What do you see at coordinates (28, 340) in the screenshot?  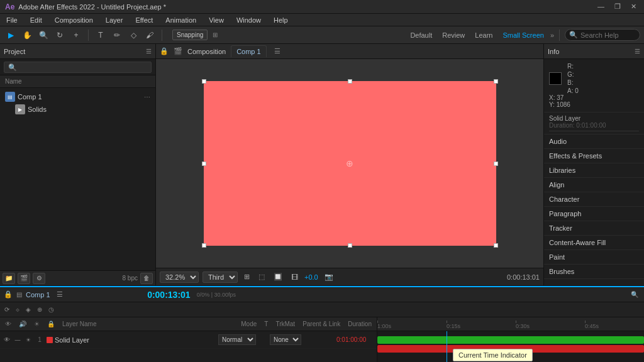 I see `layer-solo-btn: ☀` at bounding box center [28, 340].